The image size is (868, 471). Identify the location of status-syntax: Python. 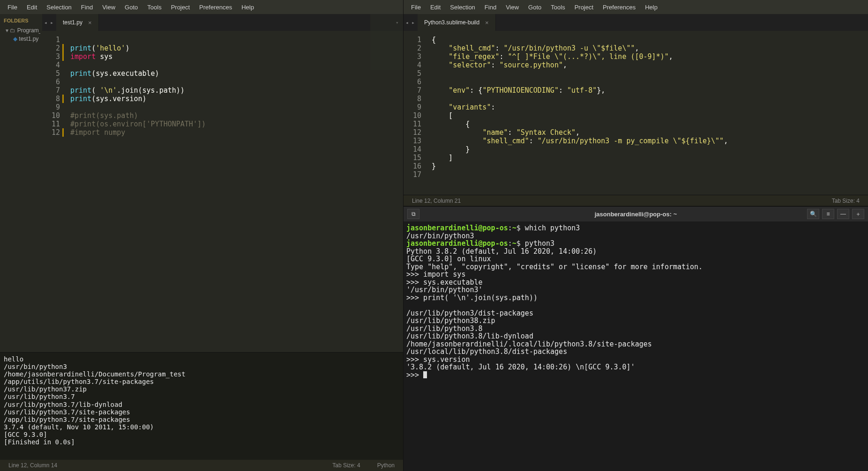
(386, 465).